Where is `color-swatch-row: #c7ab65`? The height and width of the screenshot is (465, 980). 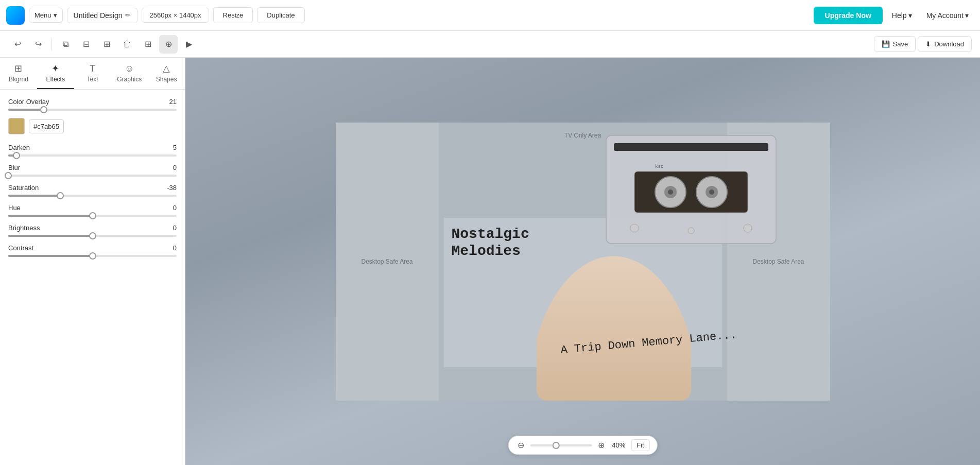 color-swatch-row: #c7ab65 is located at coordinates (93, 126).